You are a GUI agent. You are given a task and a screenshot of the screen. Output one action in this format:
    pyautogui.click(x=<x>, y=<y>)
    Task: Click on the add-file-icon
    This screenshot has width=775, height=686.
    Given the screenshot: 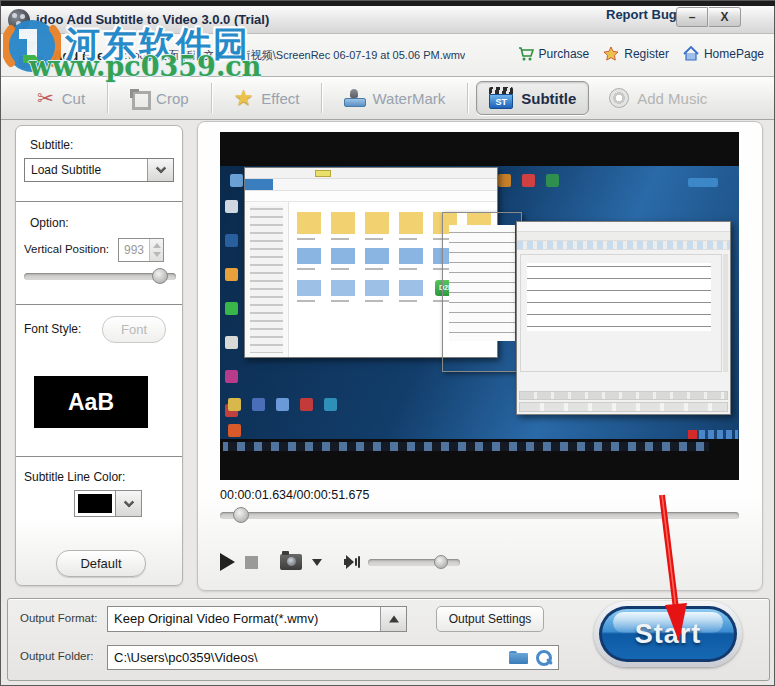 What is the action you would take?
    pyautogui.click(x=31, y=55)
    